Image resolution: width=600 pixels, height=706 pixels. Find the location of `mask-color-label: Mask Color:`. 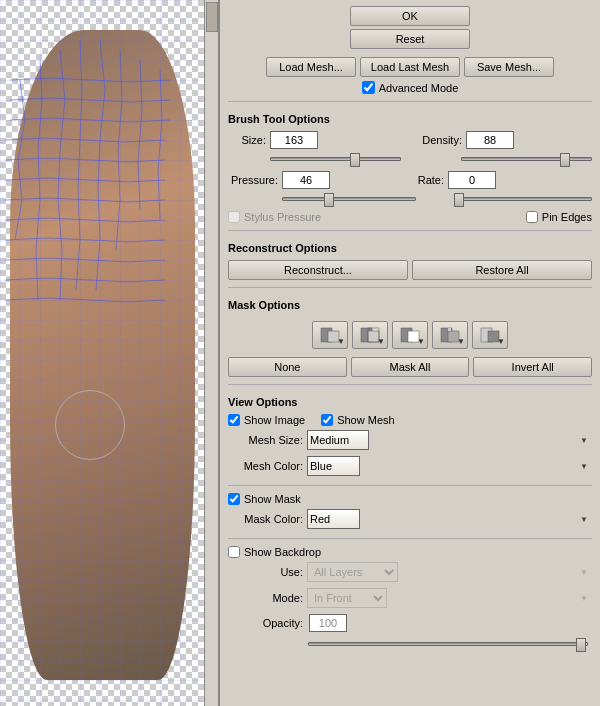

mask-color-label: Mask Color: is located at coordinates (266, 519).